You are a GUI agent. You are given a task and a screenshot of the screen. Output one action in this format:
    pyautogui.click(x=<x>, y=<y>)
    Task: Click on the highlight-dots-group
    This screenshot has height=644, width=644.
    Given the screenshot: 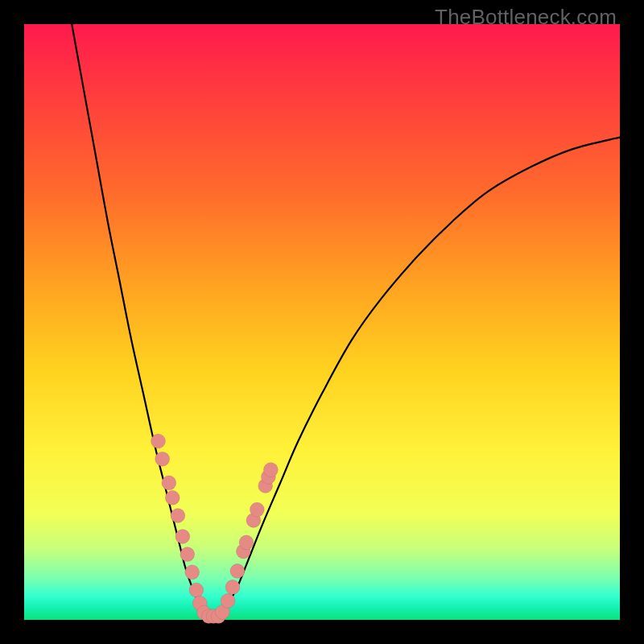 What is the action you would take?
    pyautogui.click(x=215, y=529)
    